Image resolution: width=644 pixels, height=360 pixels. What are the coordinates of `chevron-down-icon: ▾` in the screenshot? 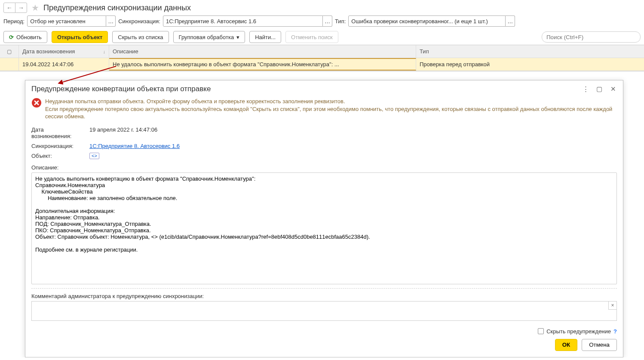 It's located at (238, 37).